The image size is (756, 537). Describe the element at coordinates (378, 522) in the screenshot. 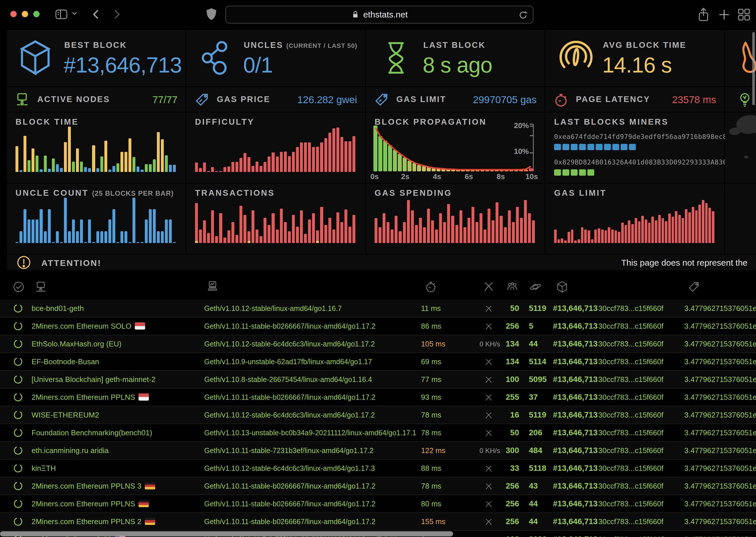

I see `table-row: 2Miners.com Ethereum PPLNS 2 Geth/v1.10.…` at that location.